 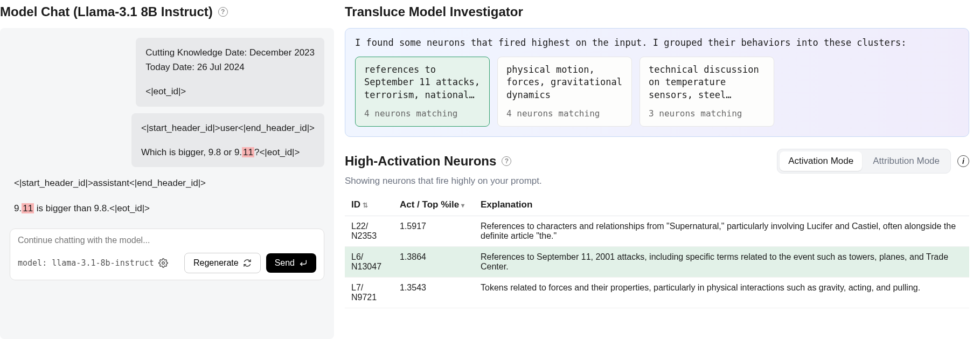 I want to click on activation-mode-button: Activation Mode, so click(x=821, y=161).